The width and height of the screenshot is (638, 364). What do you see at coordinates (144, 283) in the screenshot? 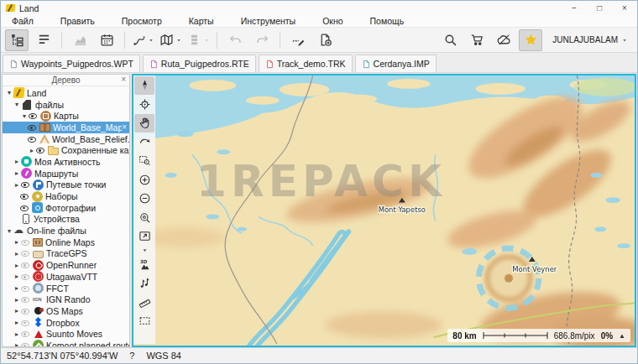
I see `waypoint-tools-button` at bounding box center [144, 283].